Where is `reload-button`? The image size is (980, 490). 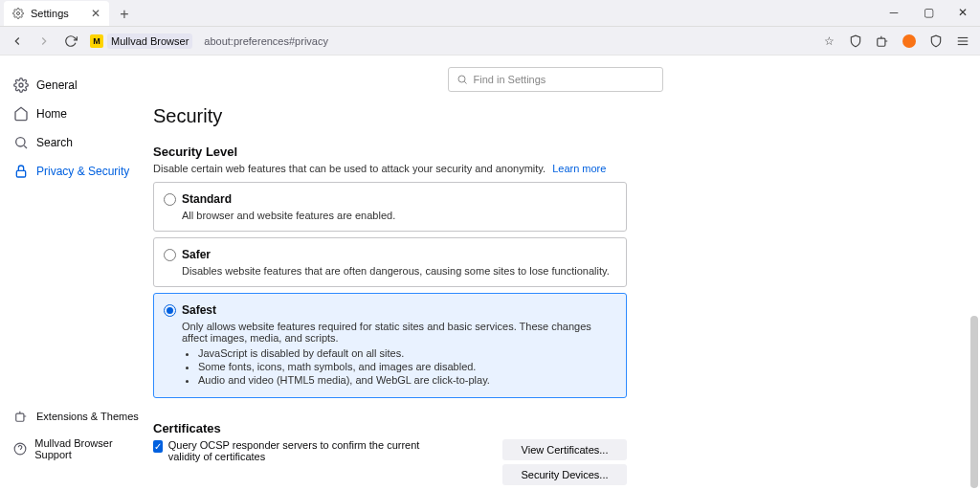 reload-button is located at coordinates (71, 41).